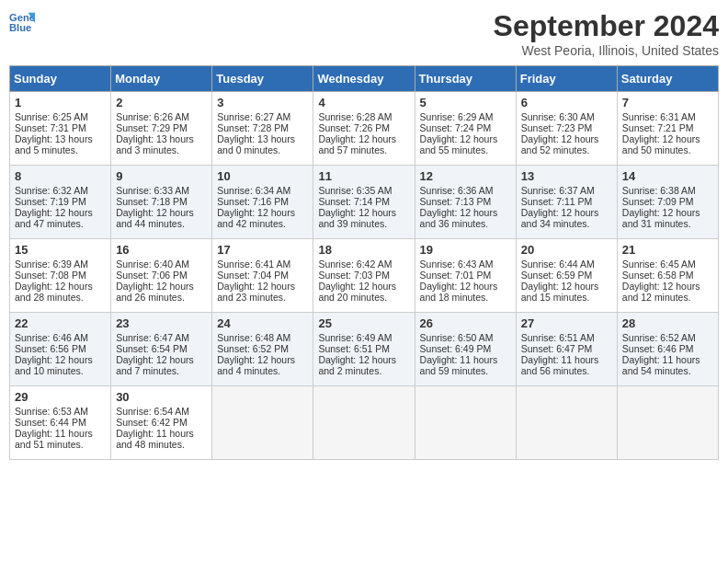  Describe the element at coordinates (355, 117) in the screenshot. I see `sunrise: Sunrise: 6:28 AM` at that location.